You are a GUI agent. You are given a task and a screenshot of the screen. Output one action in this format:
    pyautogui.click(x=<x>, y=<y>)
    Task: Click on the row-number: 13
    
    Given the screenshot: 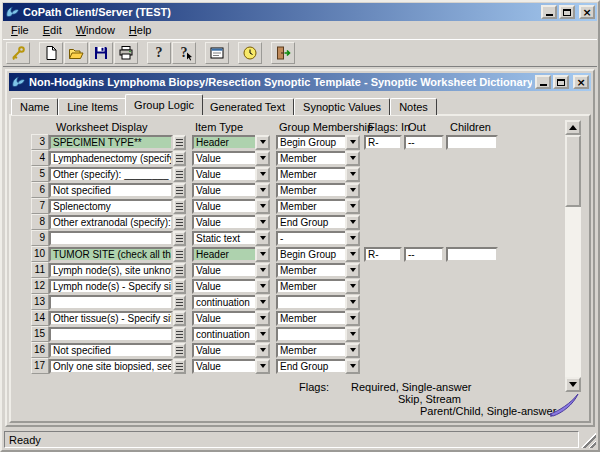 What is the action you would take?
    pyautogui.click(x=40, y=302)
    